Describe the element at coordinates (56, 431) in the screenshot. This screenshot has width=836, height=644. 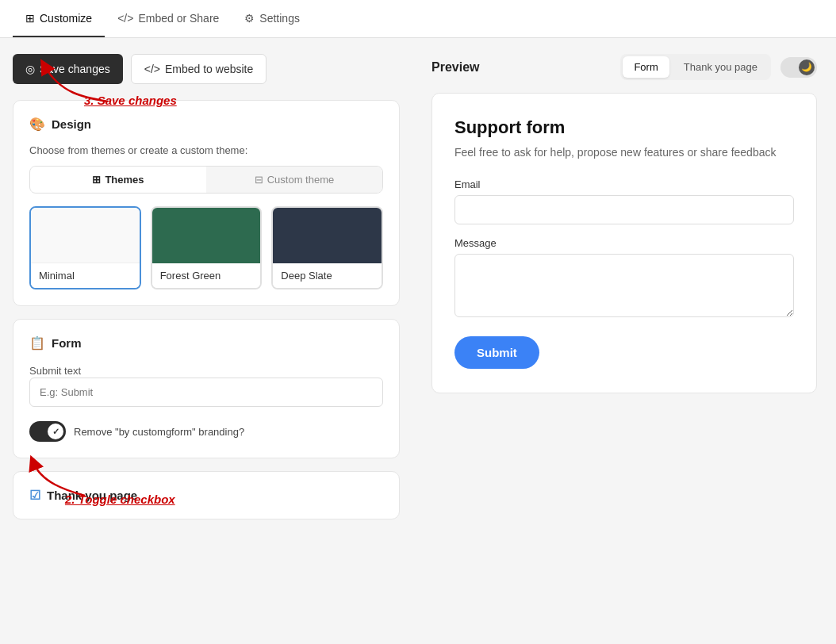
I see `check-icon: ✓` at that location.